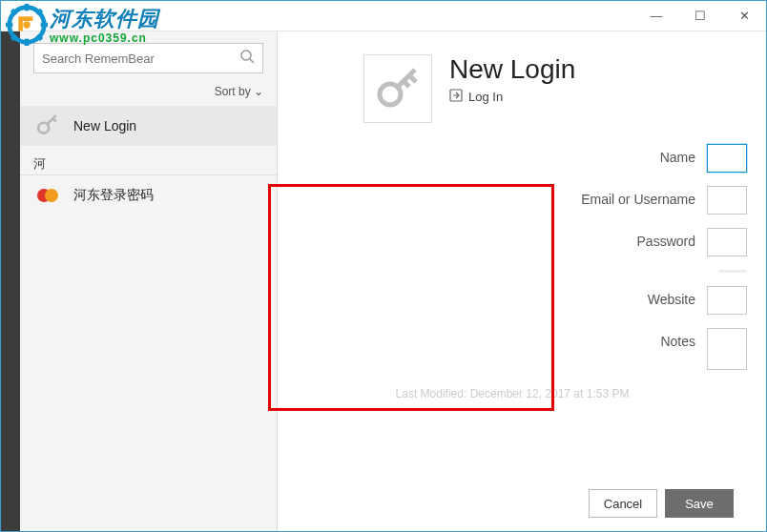  What do you see at coordinates (727, 242) in the screenshot?
I see `password-input` at bounding box center [727, 242].